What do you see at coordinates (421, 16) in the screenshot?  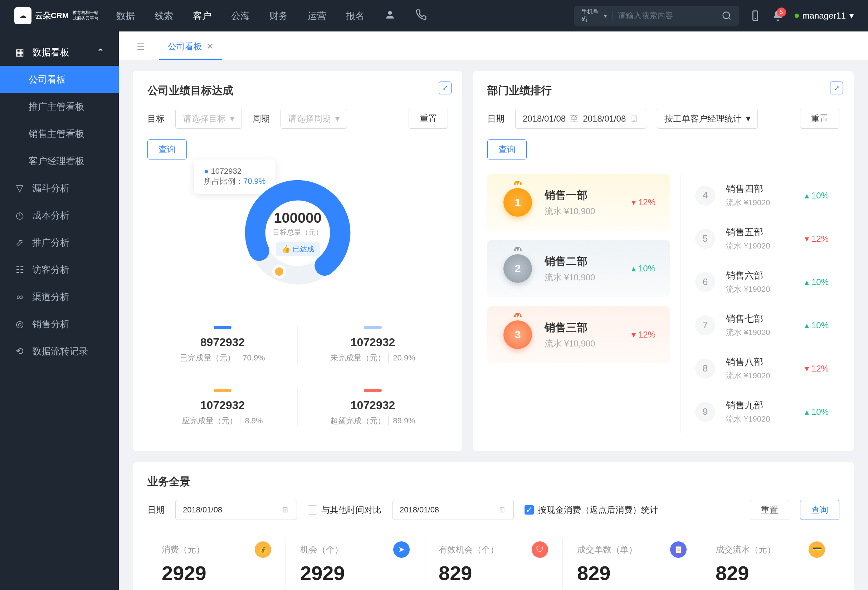 I see `phone-icon` at bounding box center [421, 16].